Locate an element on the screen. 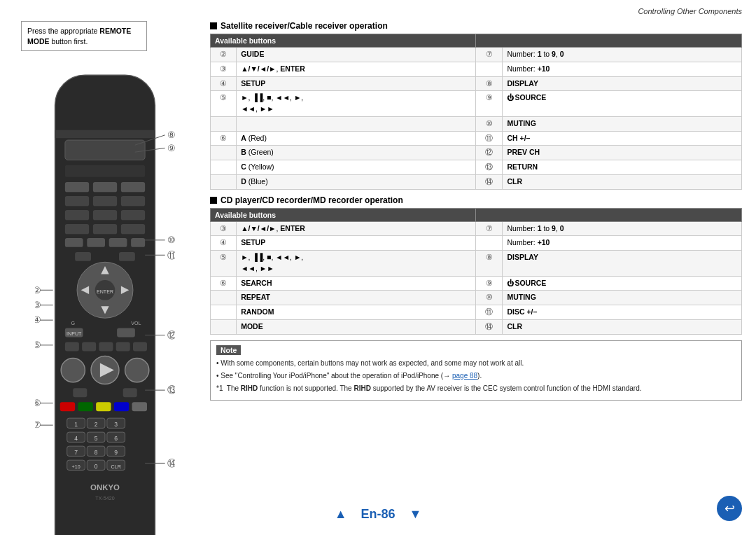  table-row: ④ SETUP ⑧ DISPLAY is located at coordinates (476, 84).